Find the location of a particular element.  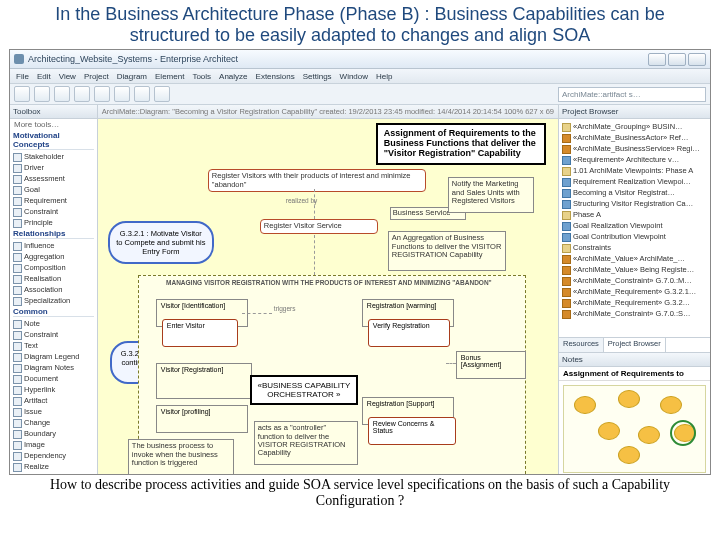

func-enter-visitor: Enter Visitor is located at coordinates (200, 333).